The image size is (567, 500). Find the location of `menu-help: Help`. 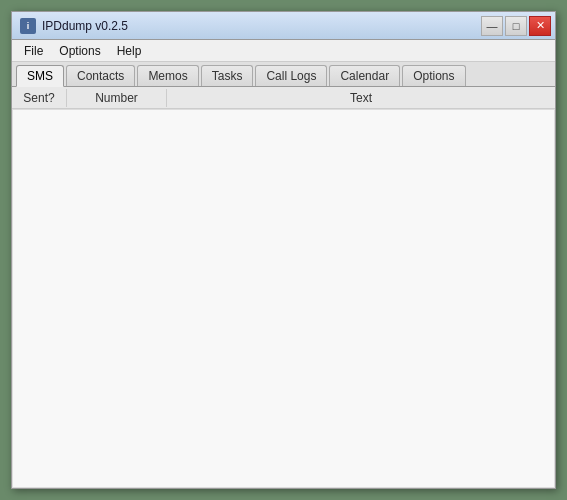

menu-help: Help is located at coordinates (130, 51).